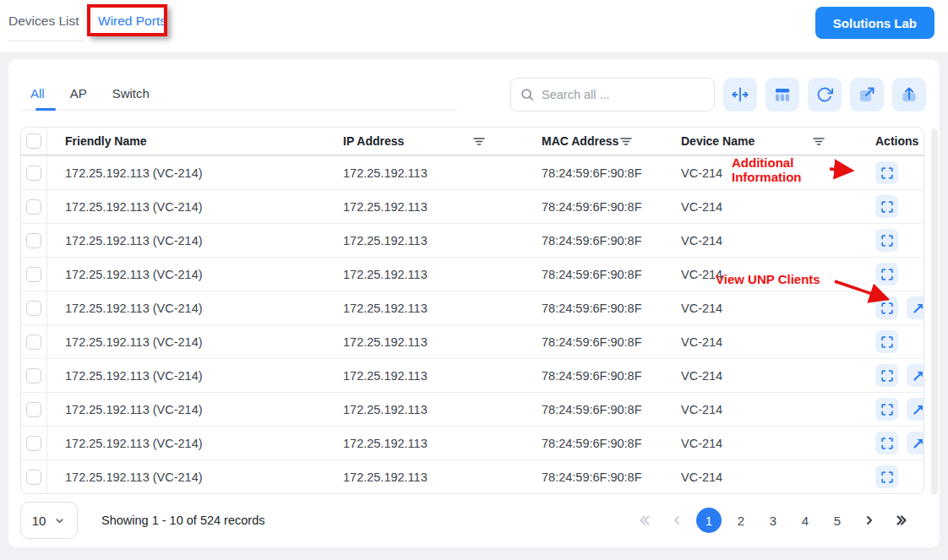  Describe the element at coordinates (869, 520) in the screenshot. I see `chevron-right-icon` at that location.